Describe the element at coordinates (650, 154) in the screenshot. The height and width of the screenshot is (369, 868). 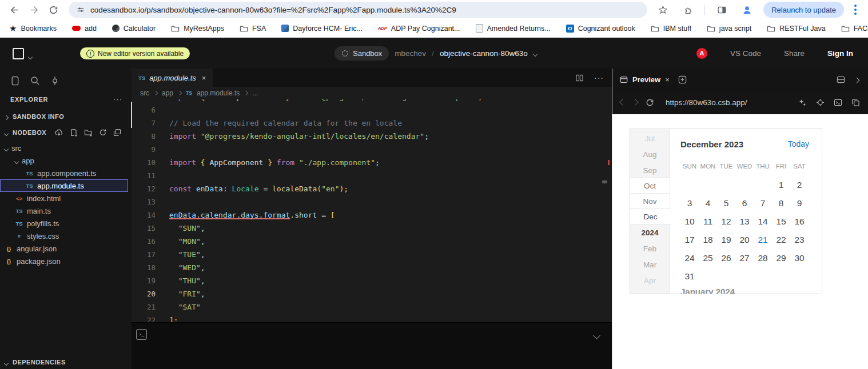
I see `month-item-aug: Aug` at that location.